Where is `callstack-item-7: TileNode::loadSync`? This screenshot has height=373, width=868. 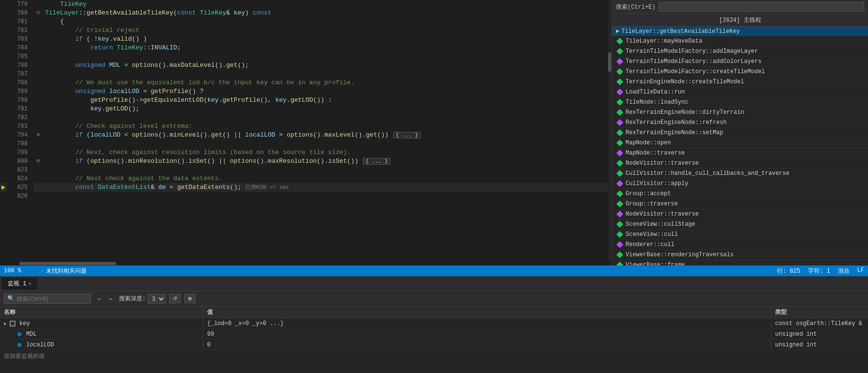
callstack-item-7: TileNode::loadSync is located at coordinates (740, 103).